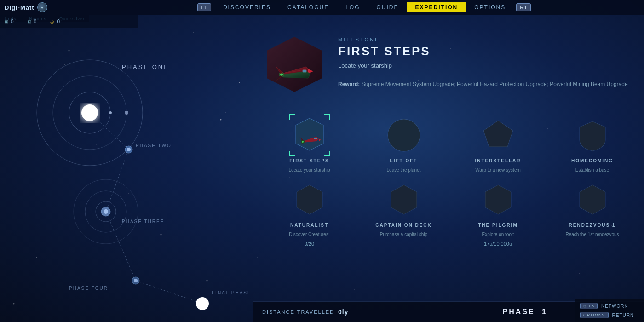  What do you see at coordinates (498, 213) in the screenshot?
I see `milestone-card-pilgrim: THE PILGRIM Explore on foot: 17u/10,000u` at bounding box center [498, 213].